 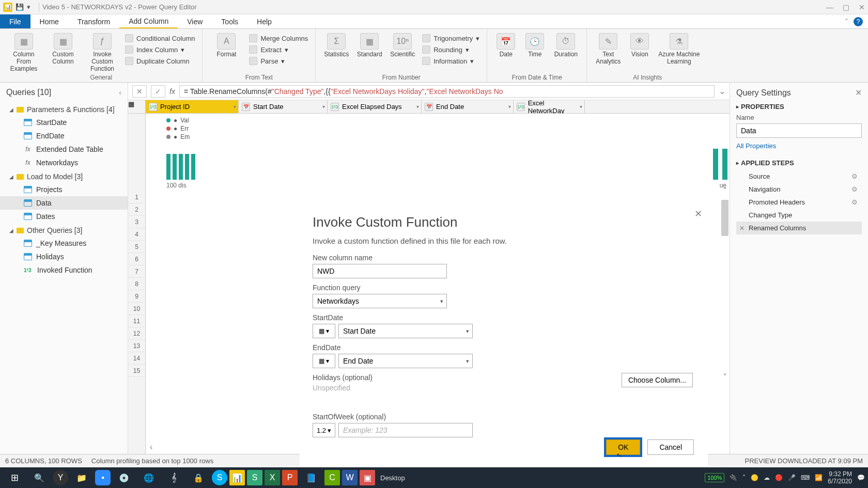 What do you see at coordinates (14, 478) in the screenshot?
I see `start-button: ⊞` at bounding box center [14, 478].